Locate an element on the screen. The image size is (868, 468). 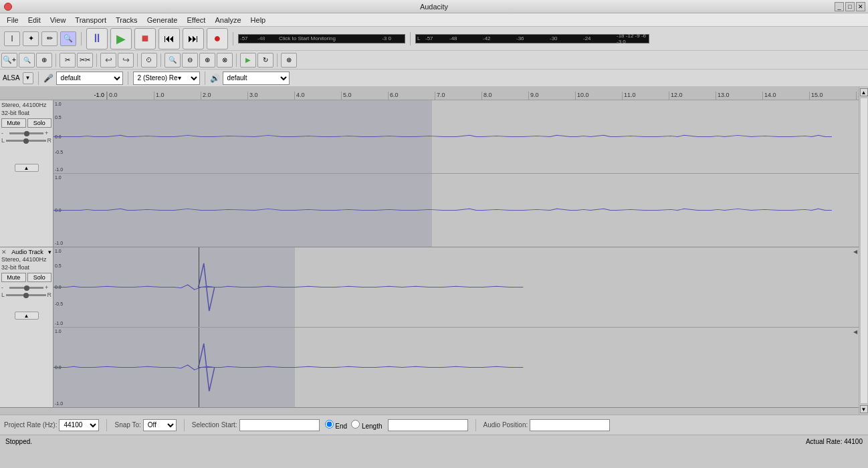
scroll-thumb is located at coordinates (864, 251).